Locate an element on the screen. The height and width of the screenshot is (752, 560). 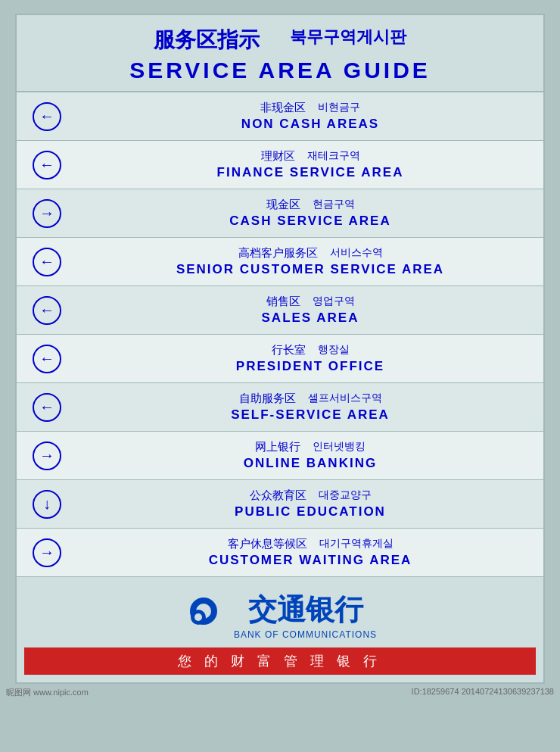
english-label: NON CASH AREAS is located at coordinates (310, 124).